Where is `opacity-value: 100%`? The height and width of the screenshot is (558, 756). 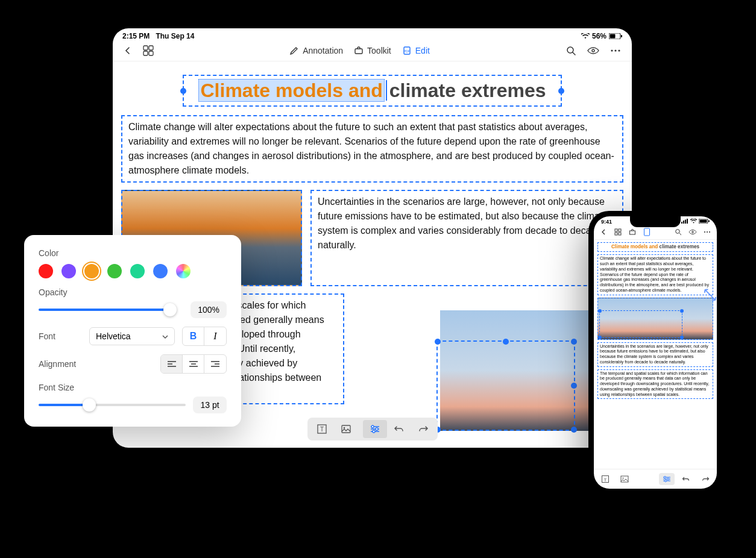
opacity-value: 100% is located at coordinates (209, 310).